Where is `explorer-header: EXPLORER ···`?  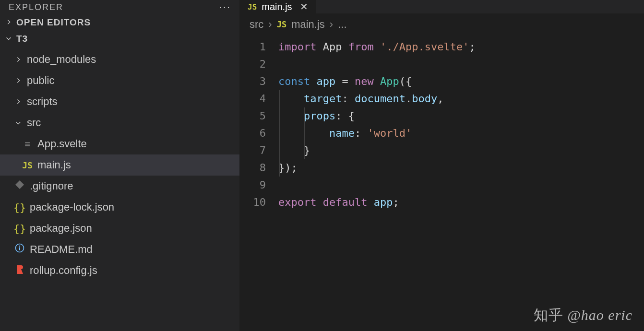 explorer-header: EXPLORER ··· is located at coordinates (120, 7).